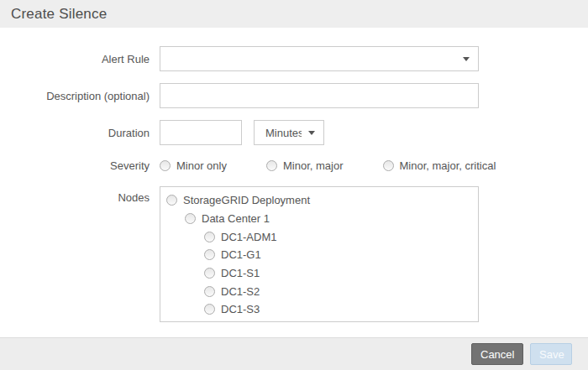  Describe the element at coordinates (201, 133) in the screenshot. I see `duration-input` at that location.